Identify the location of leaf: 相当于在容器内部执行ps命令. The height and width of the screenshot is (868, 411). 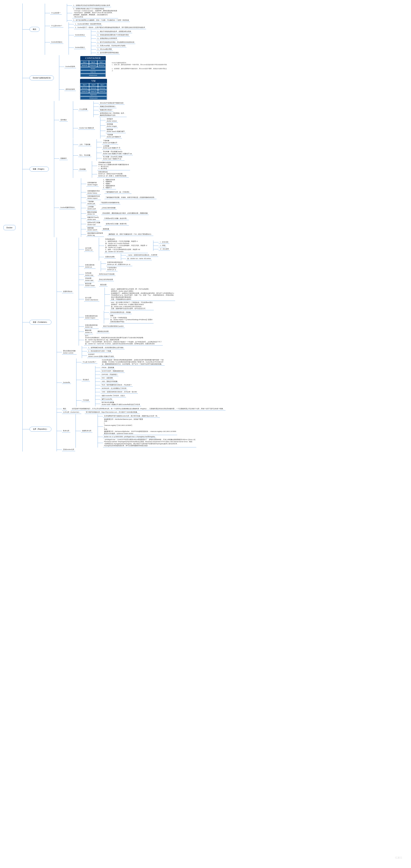
(113, 326).